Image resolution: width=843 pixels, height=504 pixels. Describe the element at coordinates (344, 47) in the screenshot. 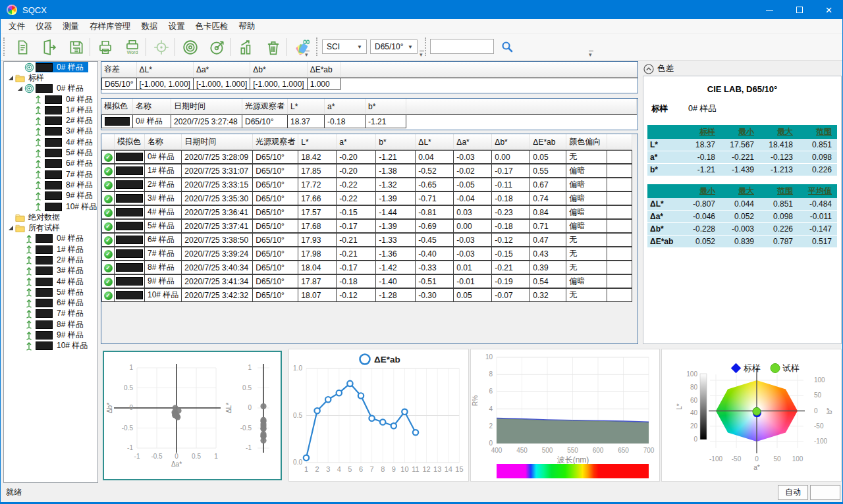

I see `sci-dropdown: SCI▼` at that location.